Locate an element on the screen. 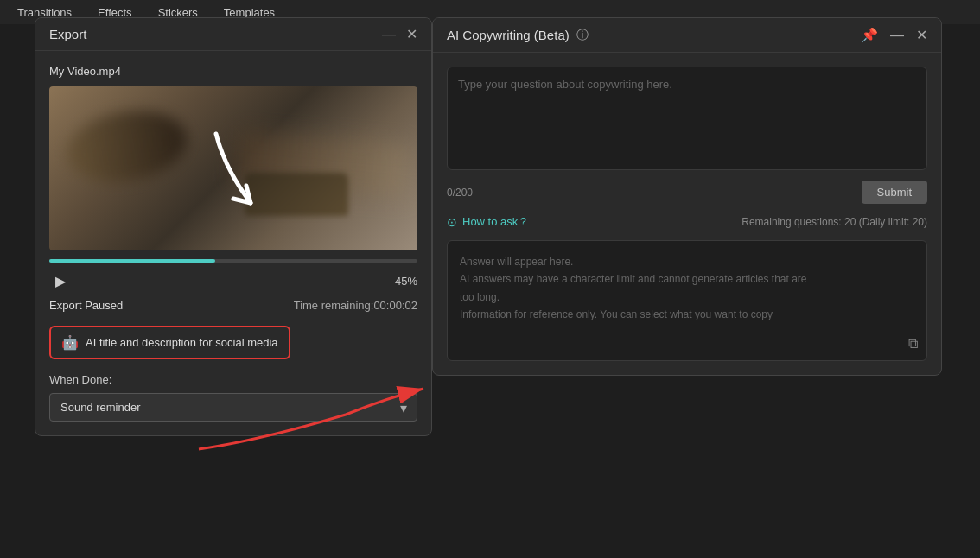  time-remaining: Time remaining:00:00:02 is located at coordinates (356, 306).